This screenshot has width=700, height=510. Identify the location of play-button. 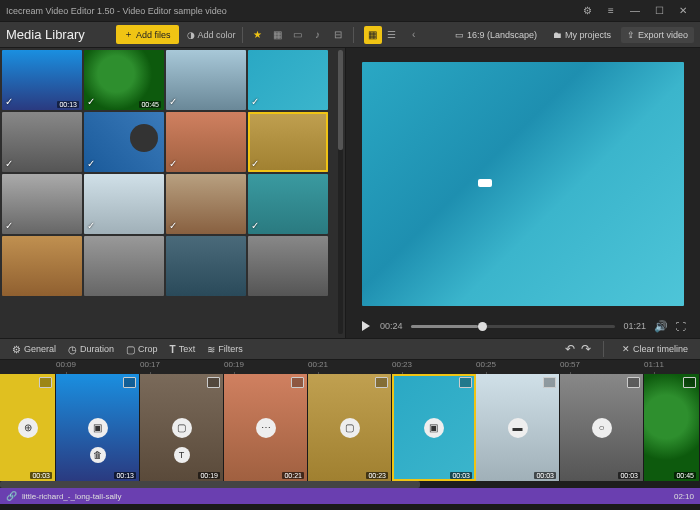
(366, 326).